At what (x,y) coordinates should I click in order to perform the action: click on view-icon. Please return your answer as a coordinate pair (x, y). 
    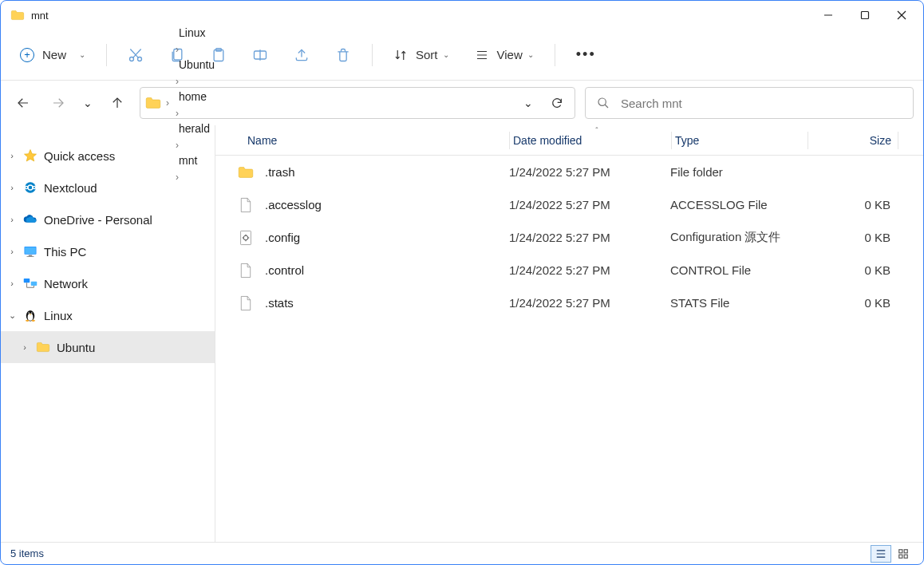
    Looking at the image, I should click on (482, 55).